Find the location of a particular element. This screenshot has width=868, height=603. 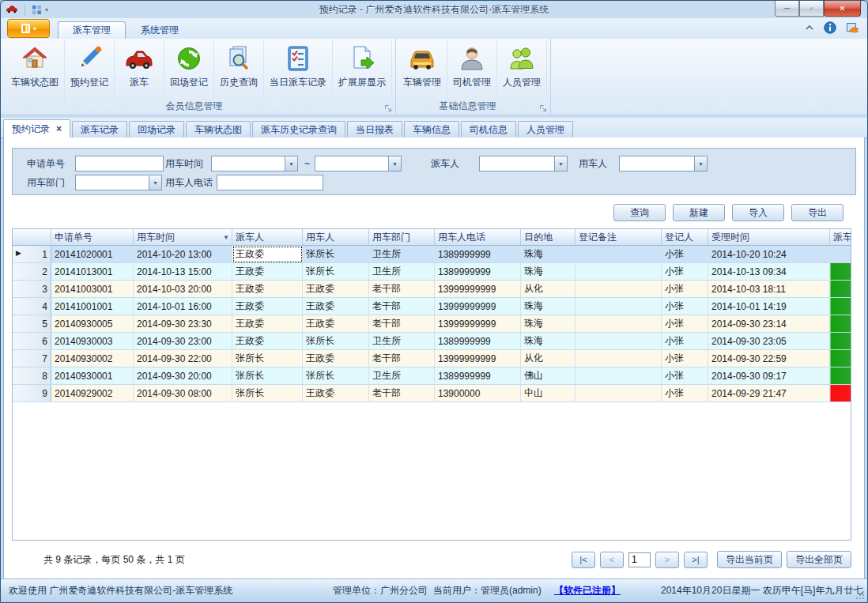

row-indicator: 3 is located at coordinates (32, 289).